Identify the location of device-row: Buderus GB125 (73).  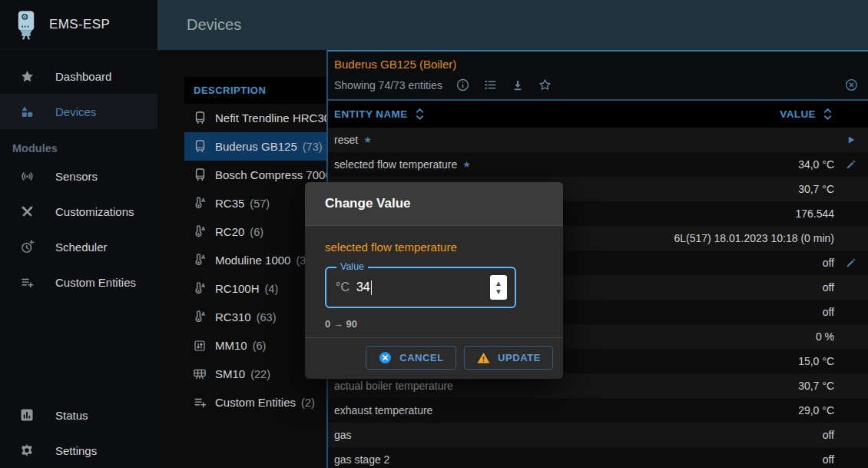
(255, 146).